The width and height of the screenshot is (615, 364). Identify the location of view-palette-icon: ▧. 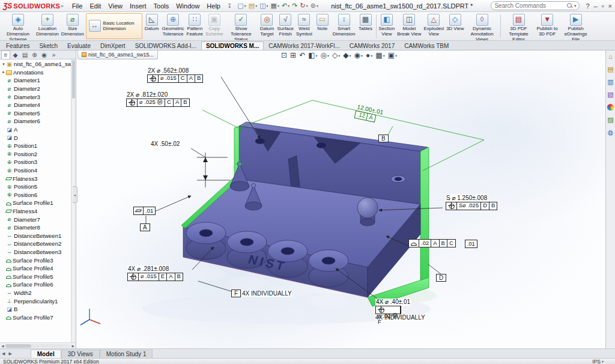
(610, 95).